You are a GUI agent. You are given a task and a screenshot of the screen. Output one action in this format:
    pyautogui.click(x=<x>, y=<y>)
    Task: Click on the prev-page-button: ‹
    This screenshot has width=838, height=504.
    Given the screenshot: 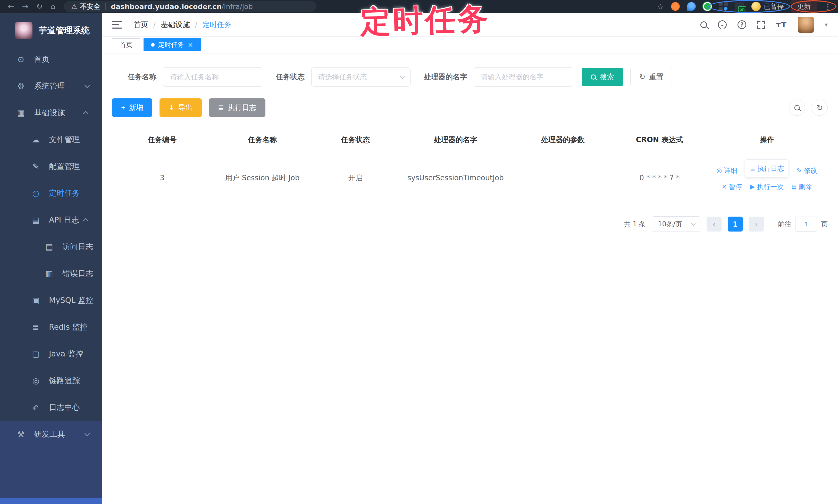 What is the action you would take?
    pyautogui.click(x=714, y=224)
    